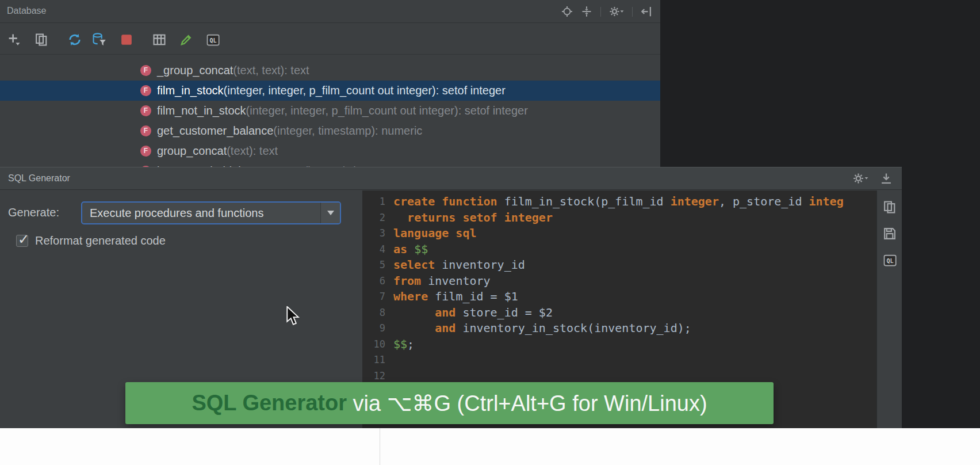  I want to click on collapse-all-icon, so click(587, 12).